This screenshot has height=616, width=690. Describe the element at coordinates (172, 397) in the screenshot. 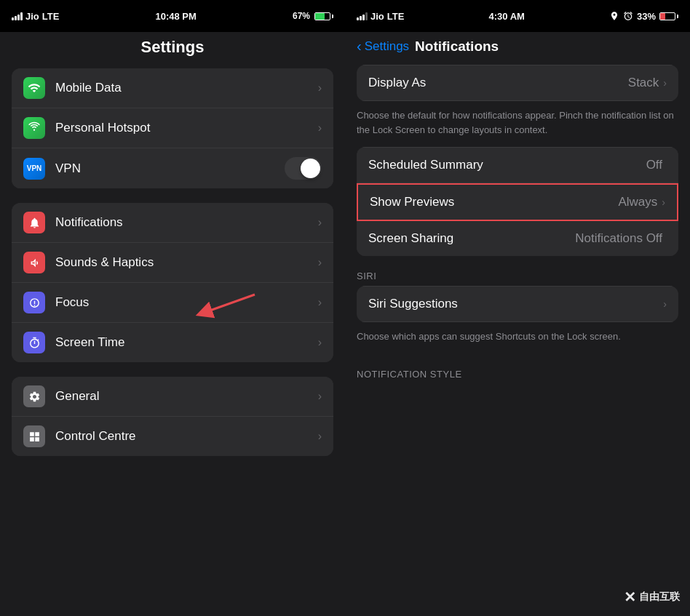

I see `general-item: General ›` at that location.